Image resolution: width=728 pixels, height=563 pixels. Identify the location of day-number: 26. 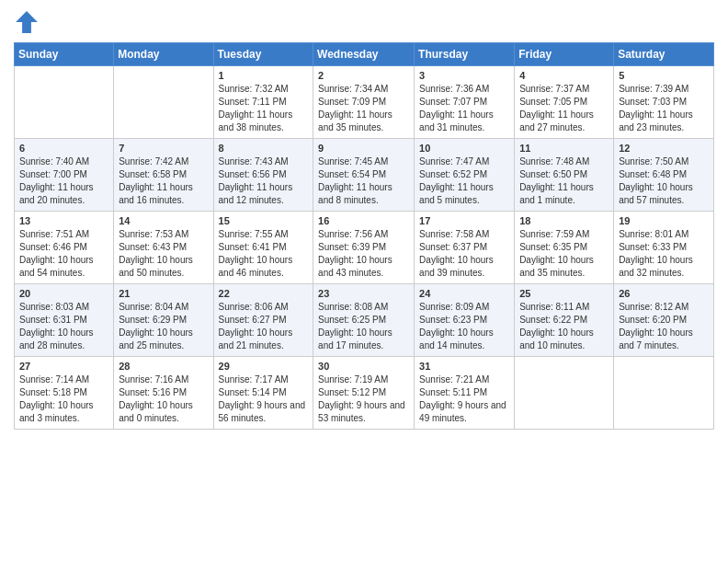
(664, 293).